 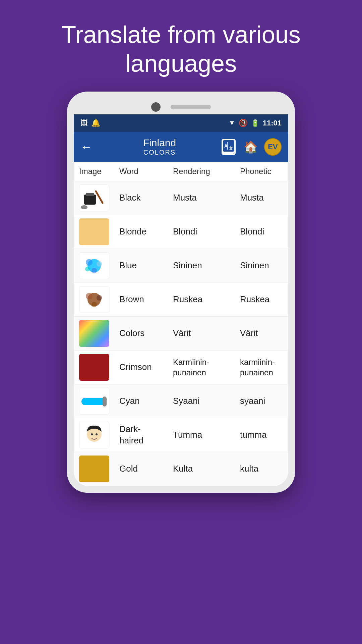 I want to click on ev-button: EV, so click(x=273, y=147).